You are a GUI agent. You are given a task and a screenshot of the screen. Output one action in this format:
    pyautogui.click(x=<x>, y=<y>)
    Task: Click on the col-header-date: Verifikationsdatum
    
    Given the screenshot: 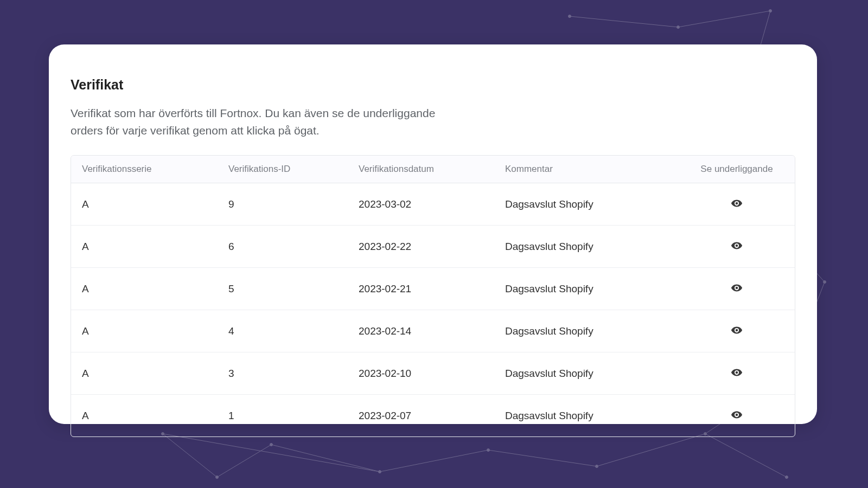 What is the action you would take?
    pyautogui.click(x=421, y=169)
    